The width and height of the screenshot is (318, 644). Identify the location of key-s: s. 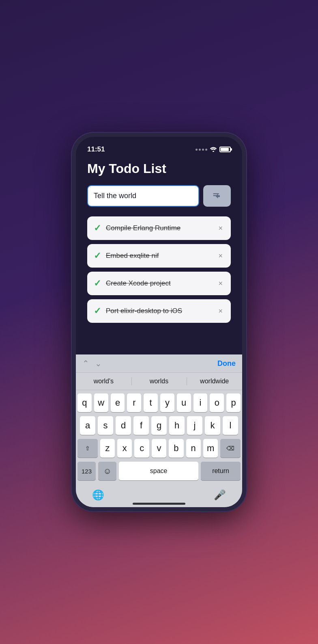
(105, 426).